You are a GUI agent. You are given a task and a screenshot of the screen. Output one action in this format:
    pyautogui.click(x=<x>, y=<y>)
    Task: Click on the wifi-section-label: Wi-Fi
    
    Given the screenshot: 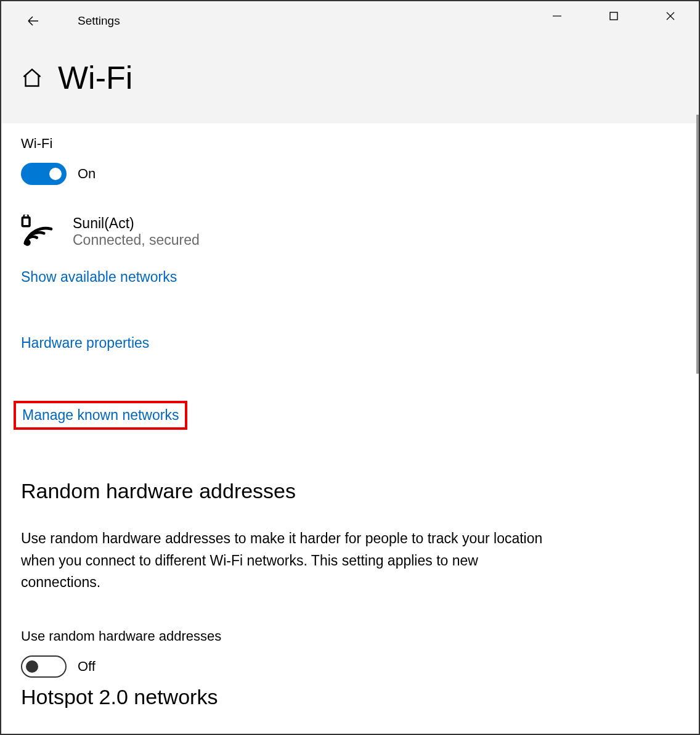 What is the action you would take?
    pyautogui.click(x=350, y=144)
    